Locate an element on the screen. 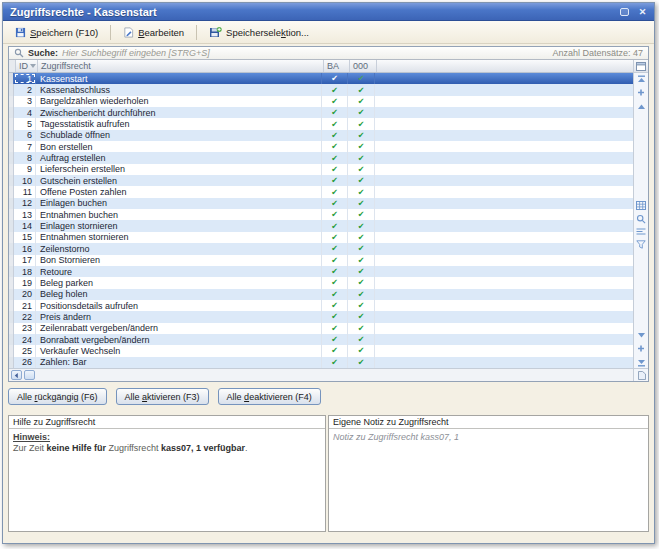 Image resolution: width=659 pixels, height=549 pixels. column-header-000-label: 000 is located at coordinates (360, 66).